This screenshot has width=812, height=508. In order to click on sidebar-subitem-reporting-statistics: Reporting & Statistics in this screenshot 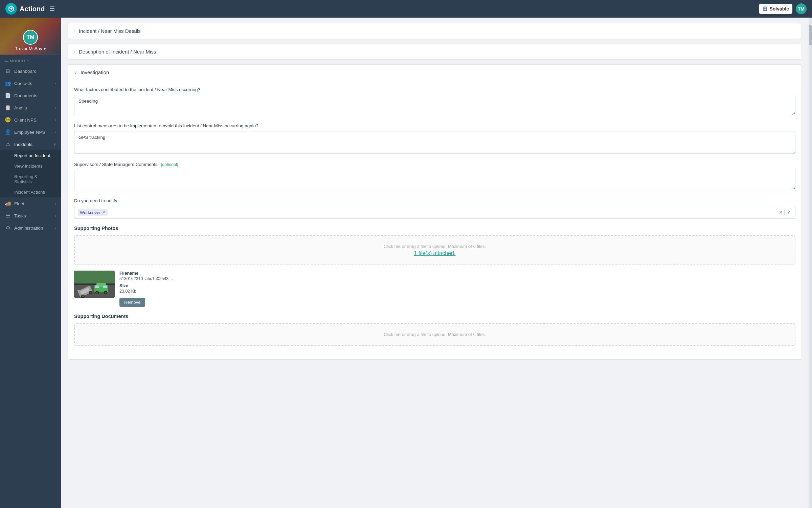, I will do `click(30, 179)`.